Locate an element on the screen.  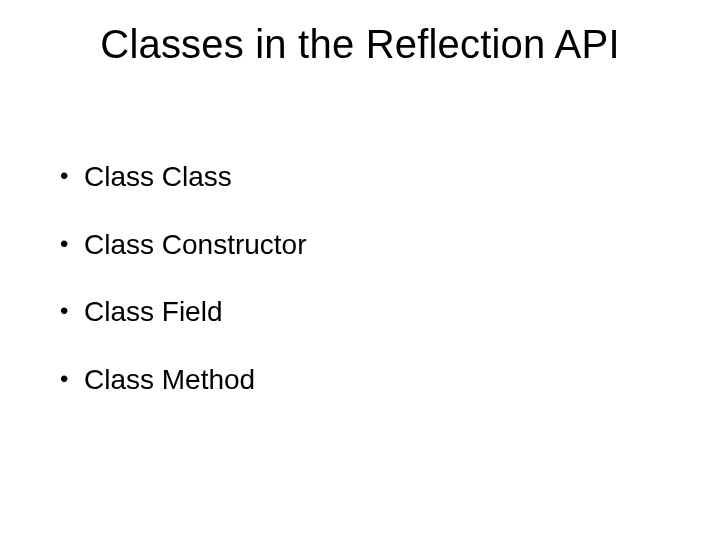
list-item-label: Class Class is located at coordinates (372, 177).